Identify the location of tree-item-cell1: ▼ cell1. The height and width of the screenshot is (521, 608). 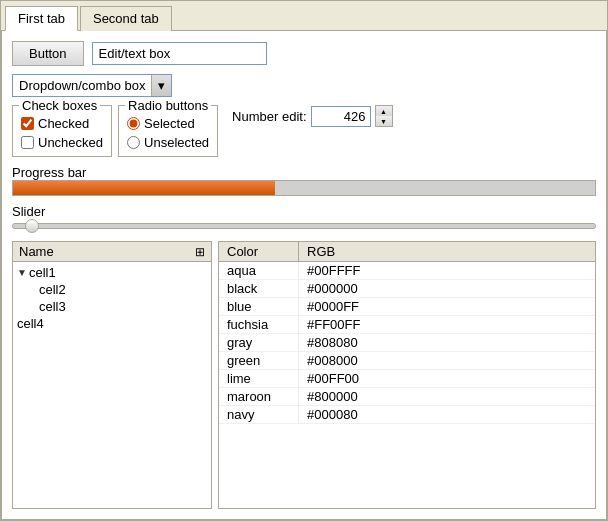
(112, 272).